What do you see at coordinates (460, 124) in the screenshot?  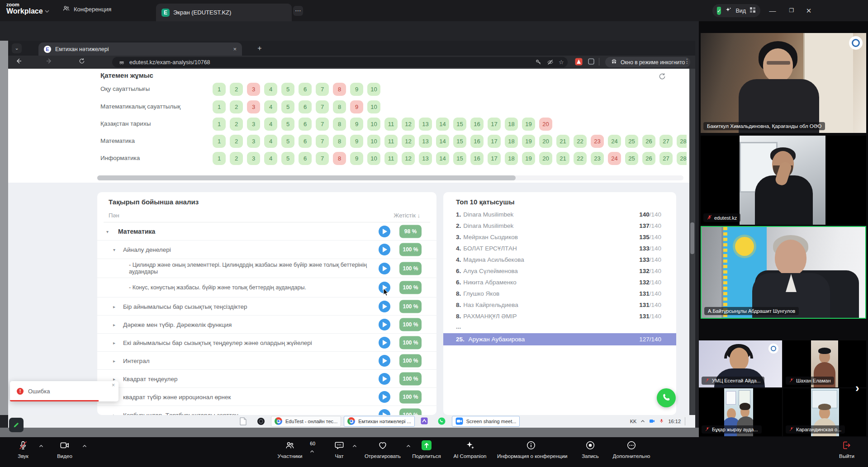 I see `question-chip: 15` at bounding box center [460, 124].